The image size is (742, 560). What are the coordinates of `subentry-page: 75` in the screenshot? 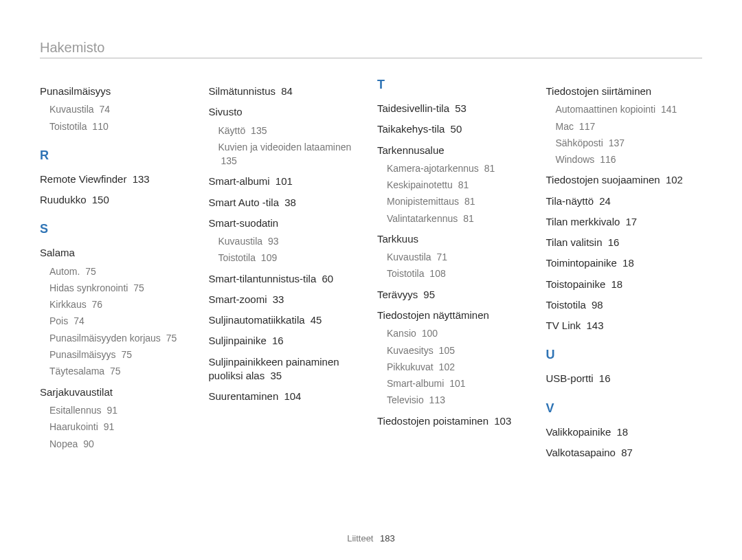 It's located at (172, 338).